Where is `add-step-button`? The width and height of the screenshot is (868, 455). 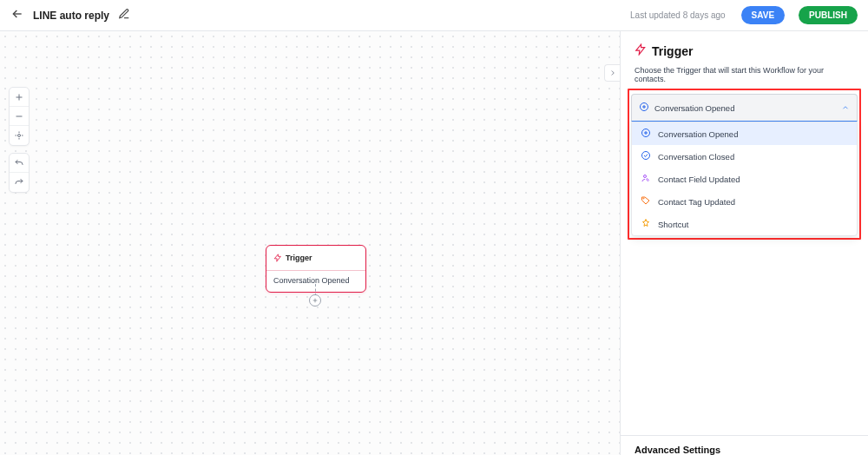 add-step-button is located at coordinates (315, 300).